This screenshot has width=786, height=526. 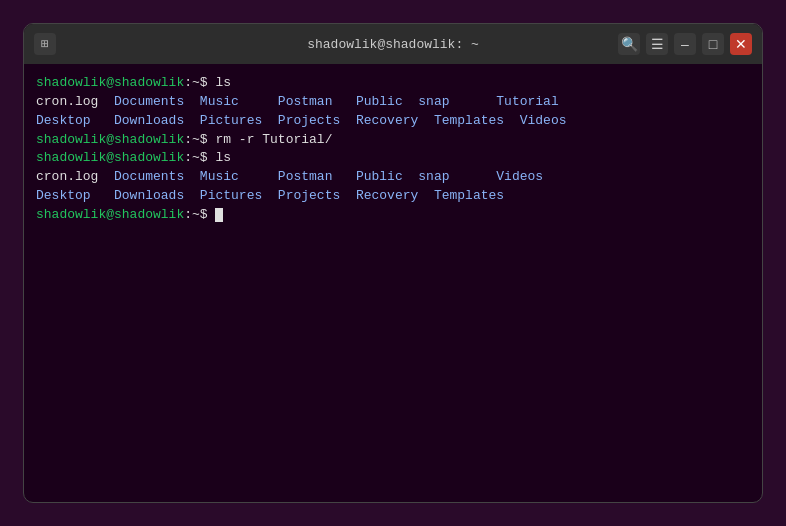 I want to click on titlebar-controls: 🔍 ☰ – □ ✕, so click(x=685, y=44).